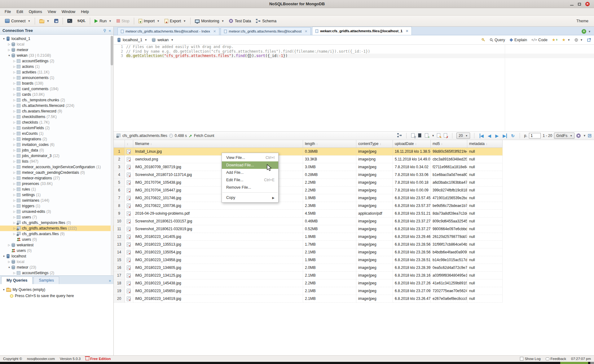  I want to click on tree-item-activities: ▷activities(11.1K), so click(57, 72).